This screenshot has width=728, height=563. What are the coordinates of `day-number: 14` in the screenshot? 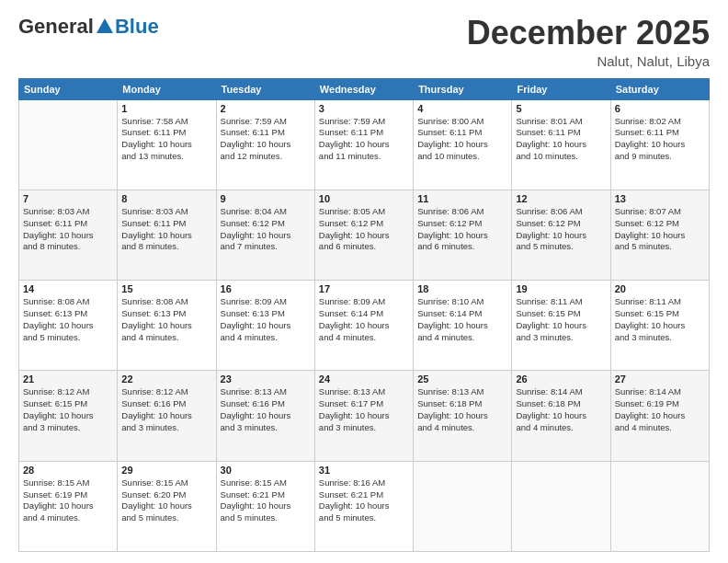 It's located at (68, 289).